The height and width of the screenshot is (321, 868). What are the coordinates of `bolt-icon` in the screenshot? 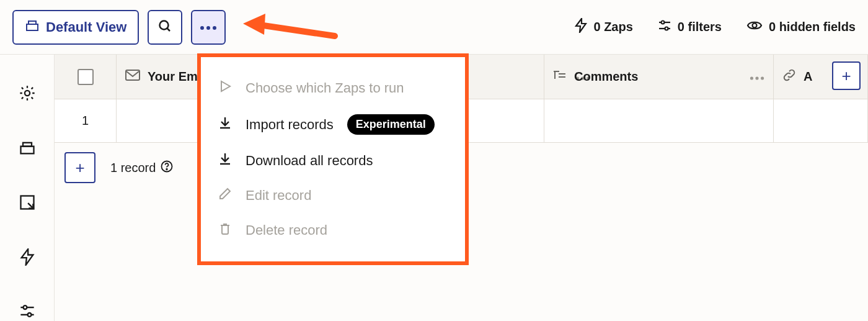 It's located at (27, 258).